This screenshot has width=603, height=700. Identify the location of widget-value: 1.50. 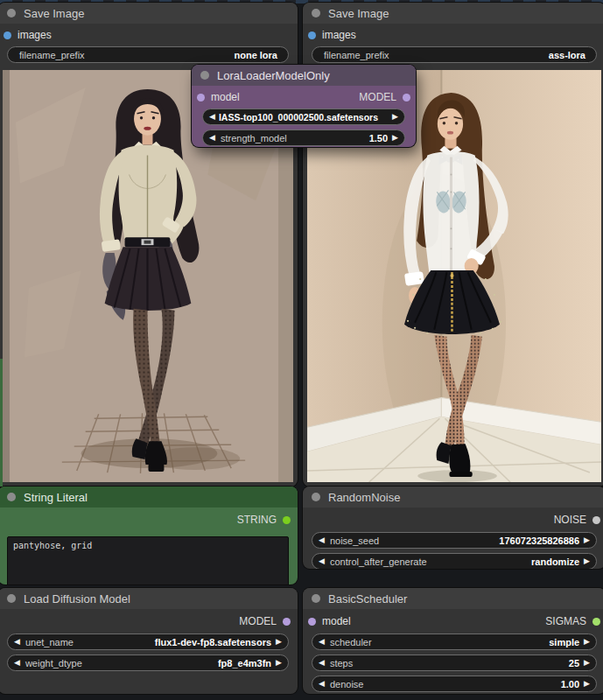
(378, 138).